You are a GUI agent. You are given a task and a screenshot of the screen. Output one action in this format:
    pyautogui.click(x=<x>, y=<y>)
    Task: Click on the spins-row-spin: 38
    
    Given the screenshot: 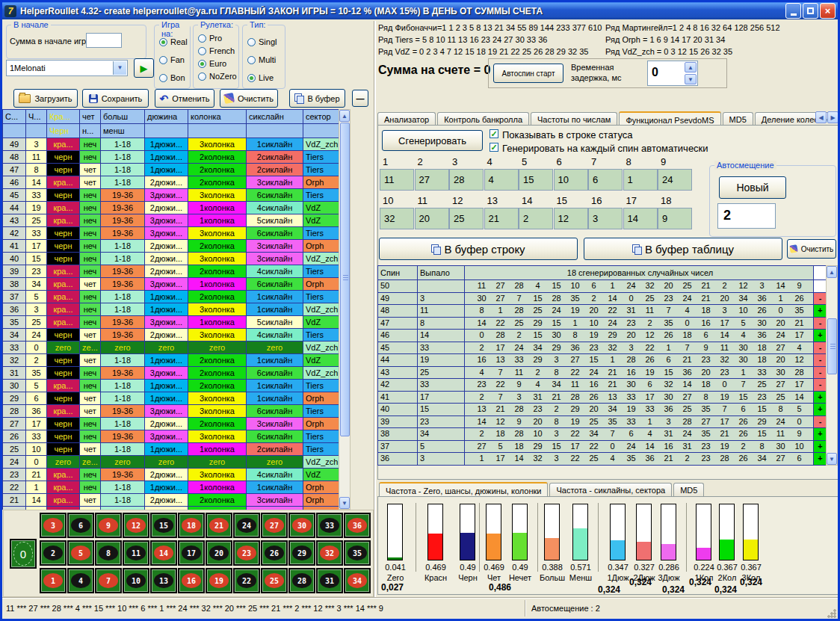 What is the action you would take?
    pyautogui.click(x=398, y=434)
    